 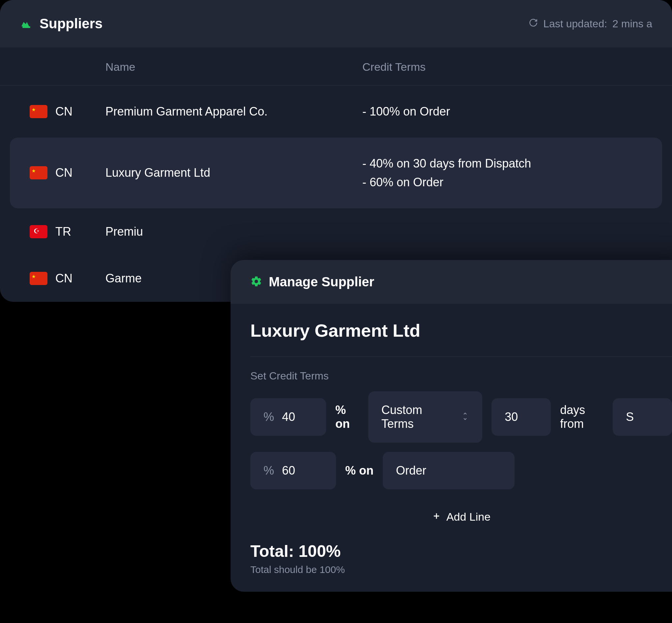 What do you see at coordinates (234, 111) in the screenshot?
I see `supplier-name-cell: Premium Garment Apparel Co.` at bounding box center [234, 111].